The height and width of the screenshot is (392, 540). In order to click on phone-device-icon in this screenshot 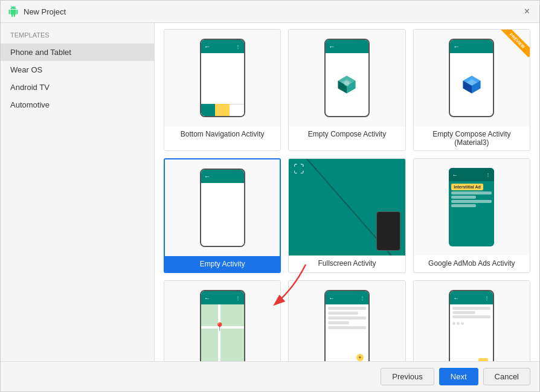, I will do `click(388, 231)`.